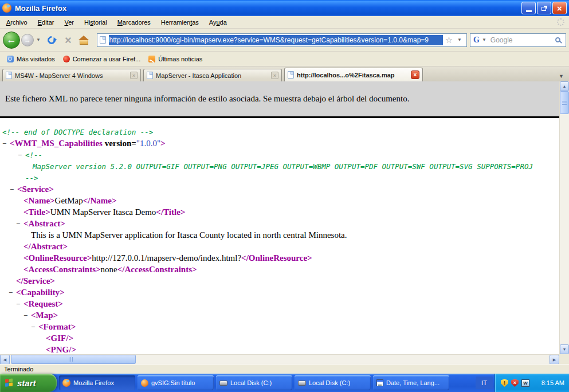  What do you see at coordinates (175, 383) in the screenshot?
I see `taskbar-button-gvsig-sin-titulo-2: gvSIG:Sin título` at bounding box center [175, 383].